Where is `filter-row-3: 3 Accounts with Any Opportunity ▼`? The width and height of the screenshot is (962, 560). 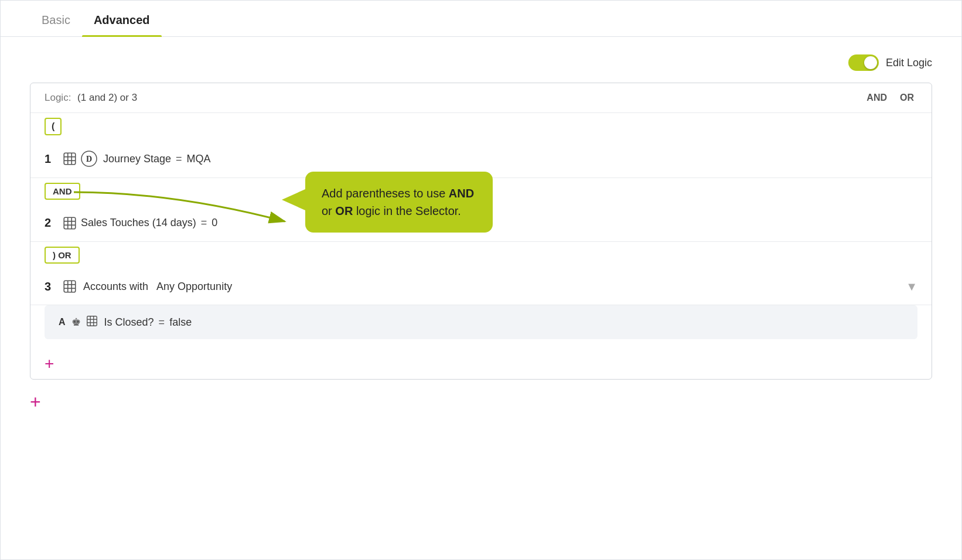
filter-row-3: 3 Accounts with Any Opportunity ▼ is located at coordinates (481, 287).